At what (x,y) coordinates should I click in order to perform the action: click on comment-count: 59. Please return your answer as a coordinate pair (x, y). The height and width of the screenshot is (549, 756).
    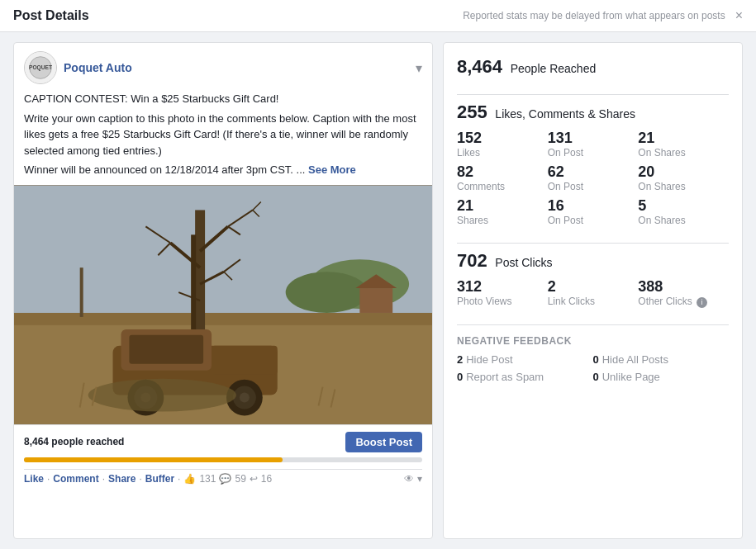
    Looking at the image, I should click on (240, 479).